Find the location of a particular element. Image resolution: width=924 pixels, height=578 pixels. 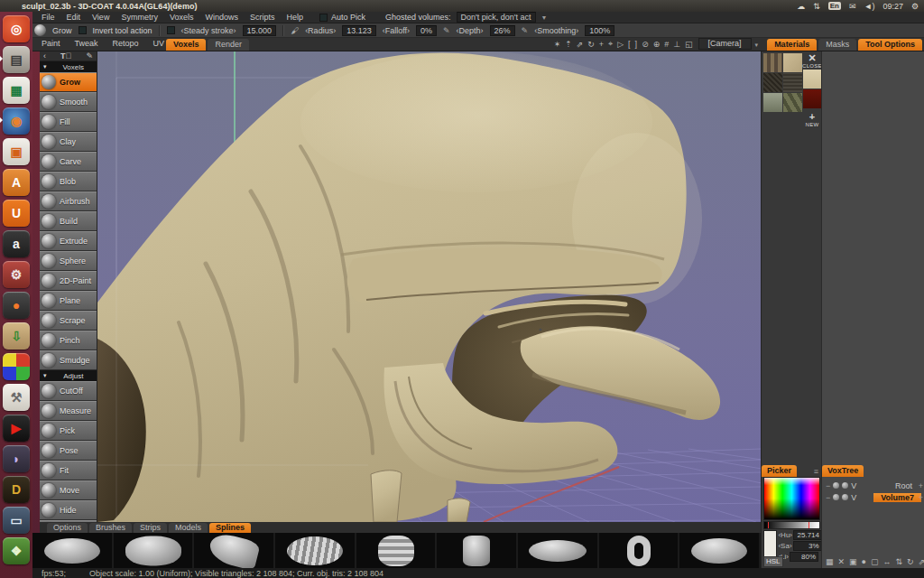

tool-button: Sphere is located at coordinates (69, 261).